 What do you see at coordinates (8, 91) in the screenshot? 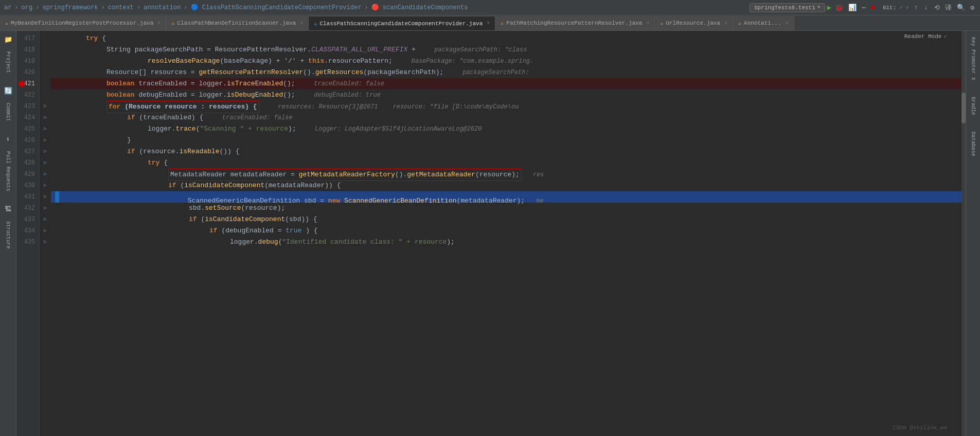
I see `sidebar-item-commit: 🔄` at bounding box center [8, 91].